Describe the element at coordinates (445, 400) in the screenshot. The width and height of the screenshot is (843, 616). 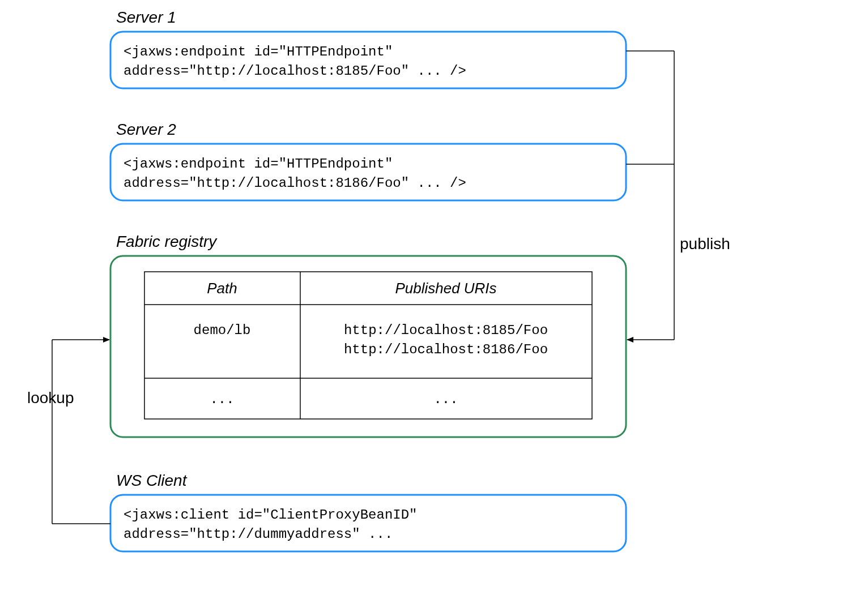
I see `table-row2-uris: ...` at that location.